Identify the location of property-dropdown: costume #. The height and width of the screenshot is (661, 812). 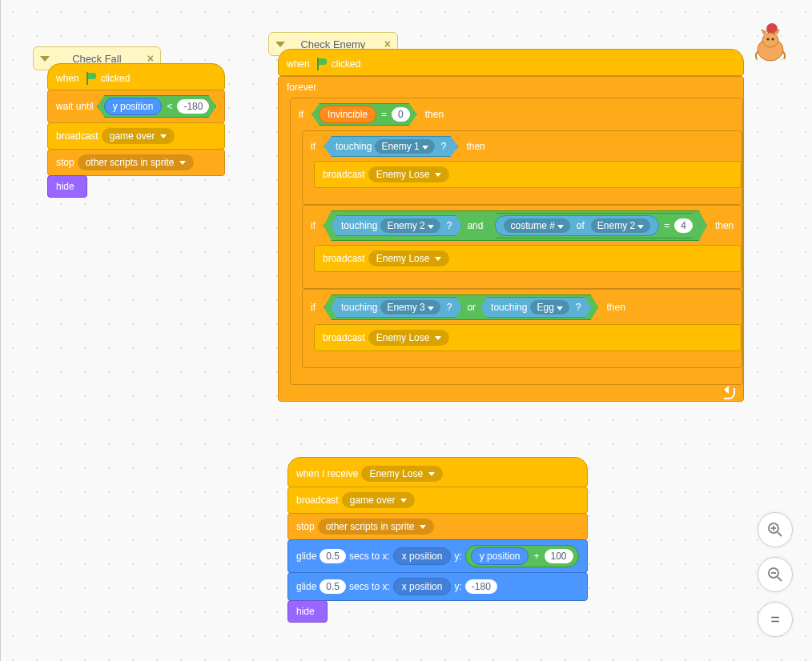
(537, 226).